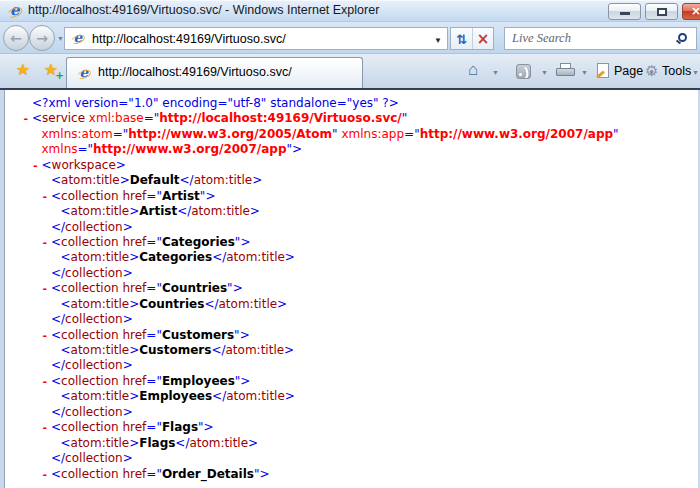 The width and height of the screenshot is (700, 488). Describe the element at coordinates (114, 118) in the screenshot. I see `xml-segment: xml:base` at that location.